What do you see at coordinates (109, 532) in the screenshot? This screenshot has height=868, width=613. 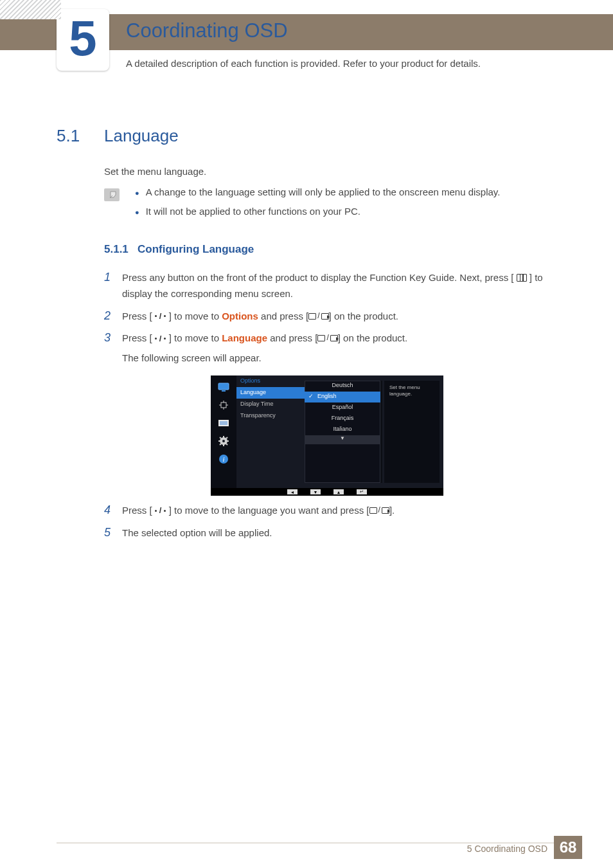 I see `step-number: 5` at bounding box center [109, 532].